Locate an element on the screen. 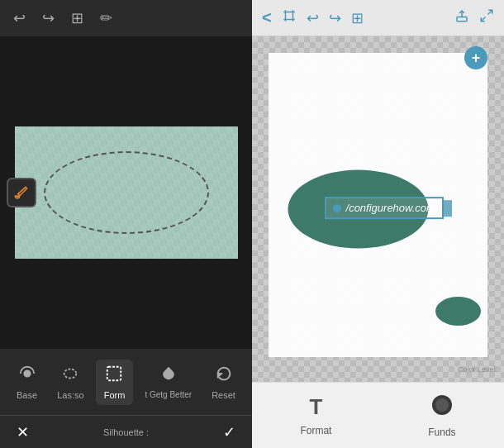  form-tab-icon is located at coordinates (114, 375).